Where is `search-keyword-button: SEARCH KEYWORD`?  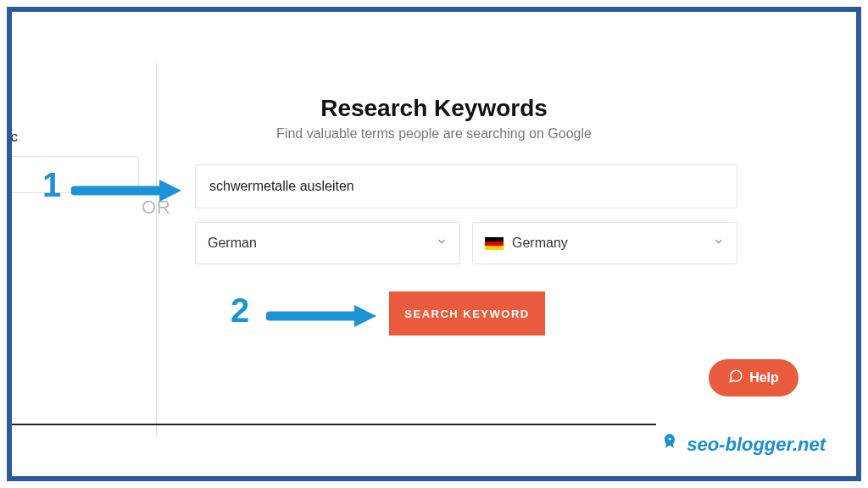 search-keyword-button: SEARCH KEYWORD is located at coordinates (467, 313).